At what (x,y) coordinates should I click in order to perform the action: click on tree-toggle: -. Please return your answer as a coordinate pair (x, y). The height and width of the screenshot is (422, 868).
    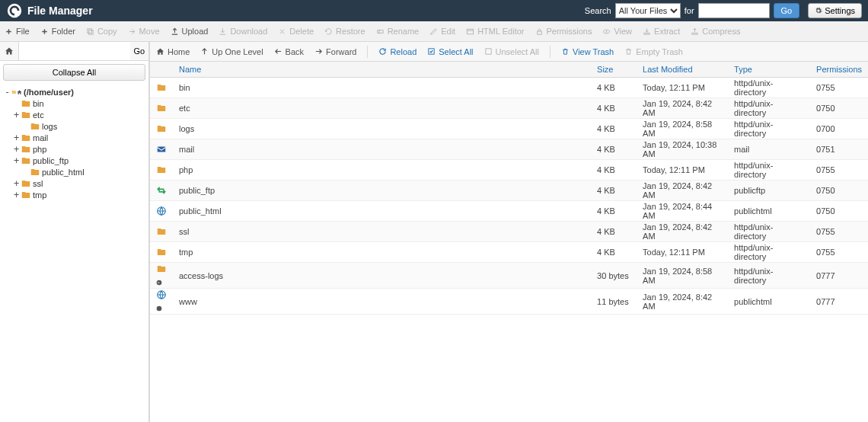
    Looking at the image, I should click on (8, 92).